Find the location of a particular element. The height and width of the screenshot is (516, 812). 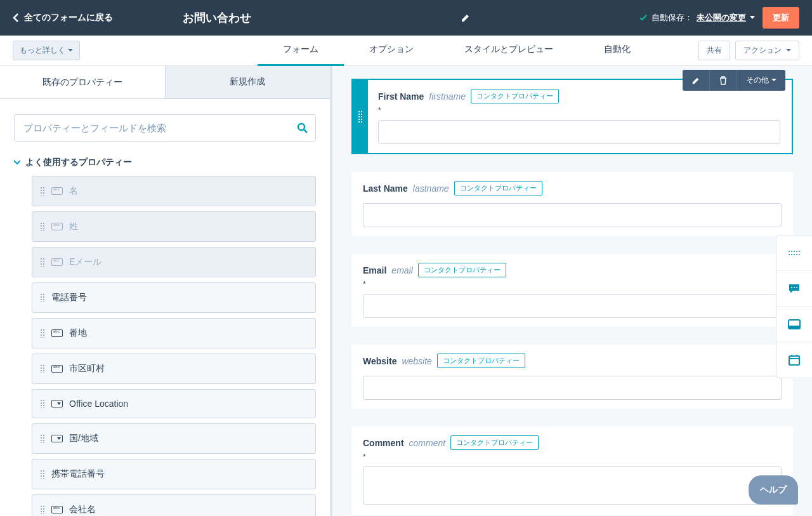

tab-existing-properties: 既存のプロパティー is located at coordinates (82, 83).